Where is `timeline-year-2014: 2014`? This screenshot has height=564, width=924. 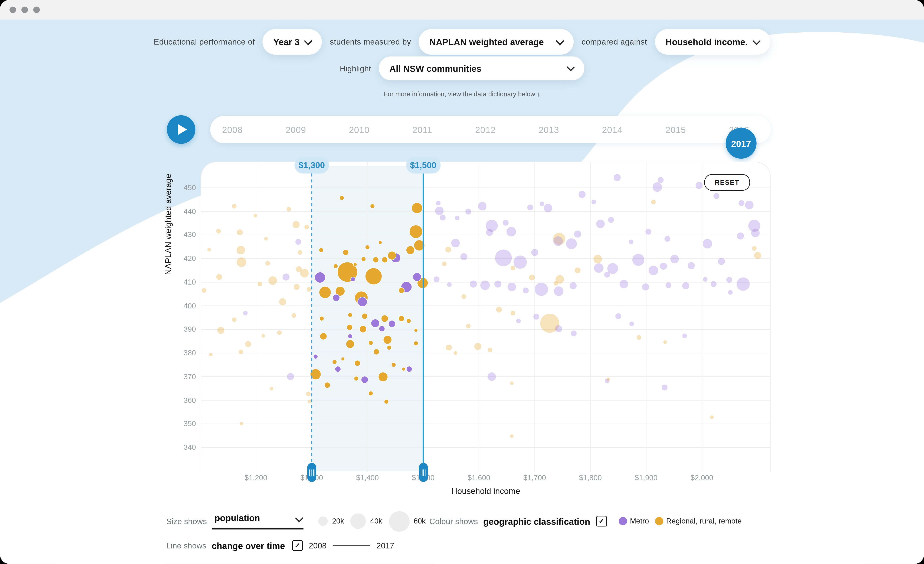 timeline-year-2014: 2014 is located at coordinates (612, 129).